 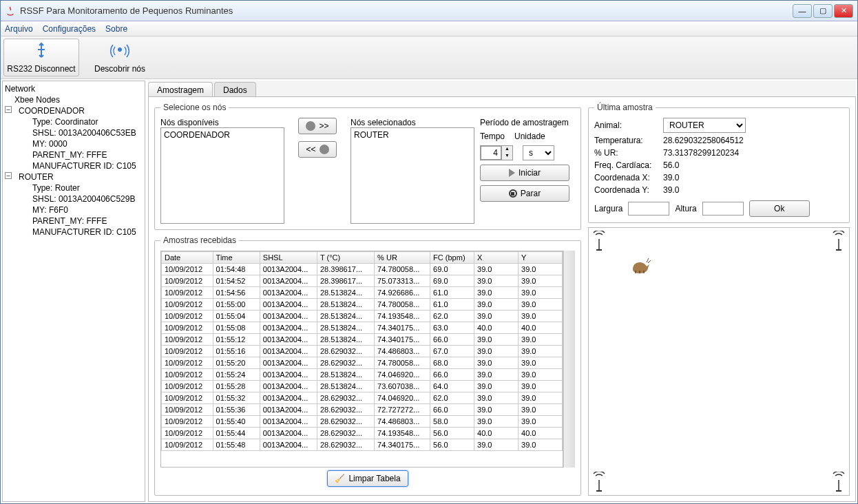 I want to click on table-row: 10/09/201201:54:560013A2004...28.513824.…, so click(x=362, y=293).